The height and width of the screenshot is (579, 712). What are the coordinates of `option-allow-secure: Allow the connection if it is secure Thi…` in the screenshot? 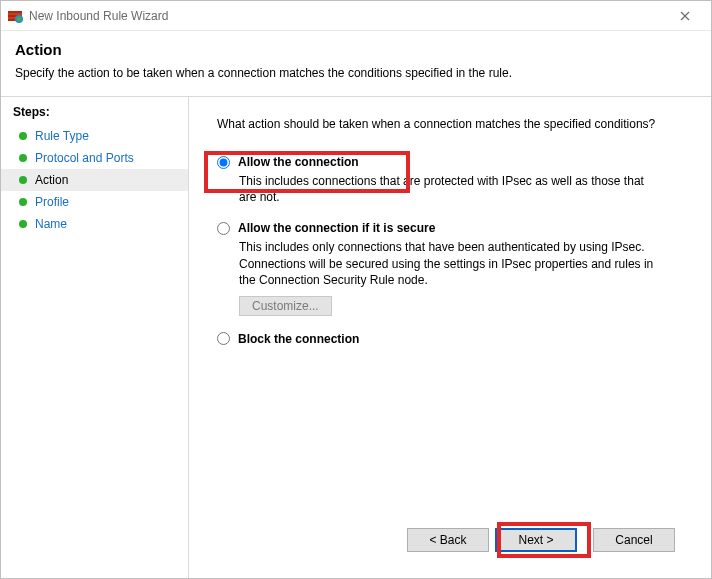 It's located at (453, 268).